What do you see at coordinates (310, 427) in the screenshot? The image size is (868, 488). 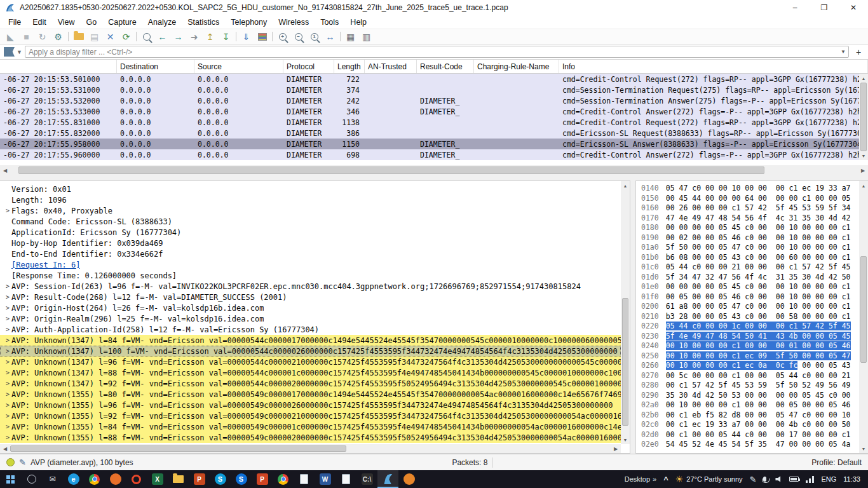 I see `detail-row: > AVP: Unknown(1355) l=84 f=VM- vnd=Eric…` at bounding box center [310, 427].